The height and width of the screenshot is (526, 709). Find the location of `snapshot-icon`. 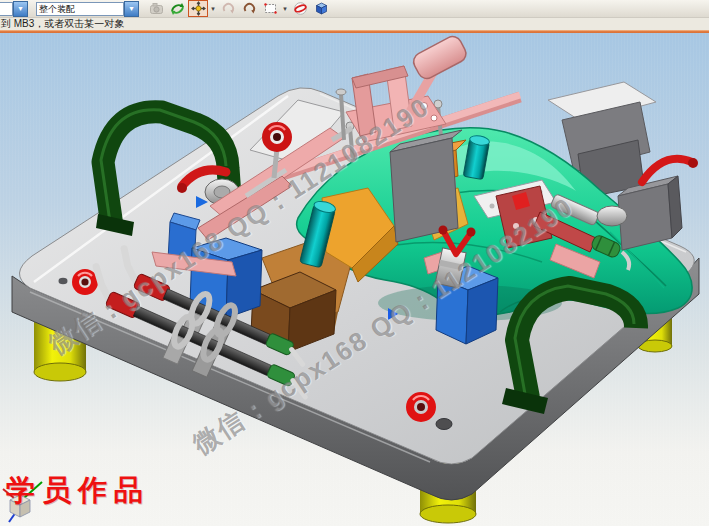

snapshot-icon is located at coordinates (156, 8).